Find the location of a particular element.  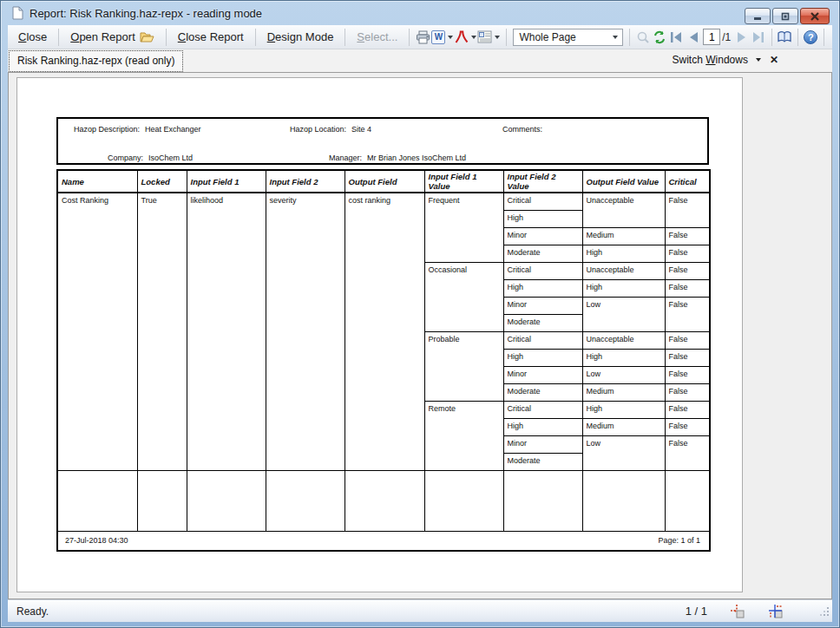

word-dropdown-icon is located at coordinates (450, 37).